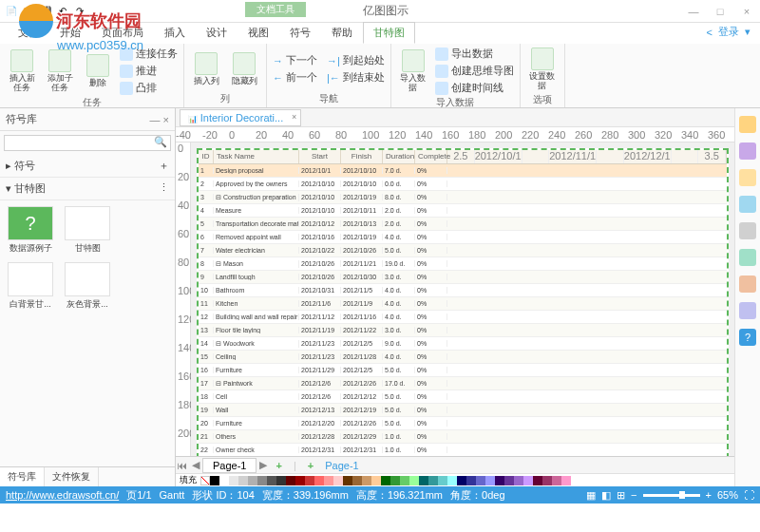 Image resolution: width=760 pixels, height=532 pixels. I want to click on close-button: ×, so click(747, 11).